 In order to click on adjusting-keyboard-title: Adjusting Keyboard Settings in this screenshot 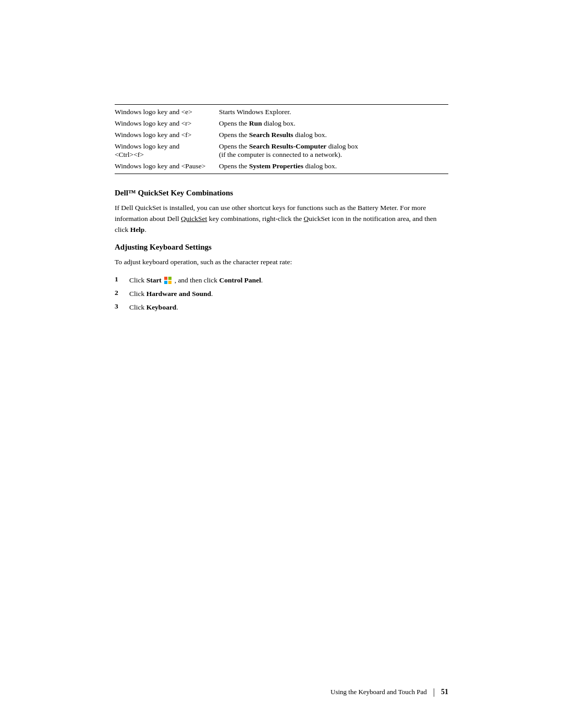, I will do `click(282, 247)`.